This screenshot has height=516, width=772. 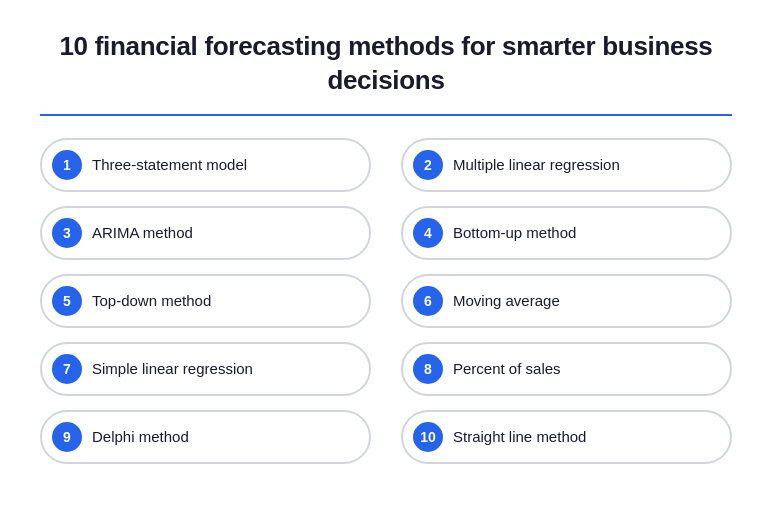 I want to click on method-item-4: 4Bottom-up method, so click(x=566, y=233).